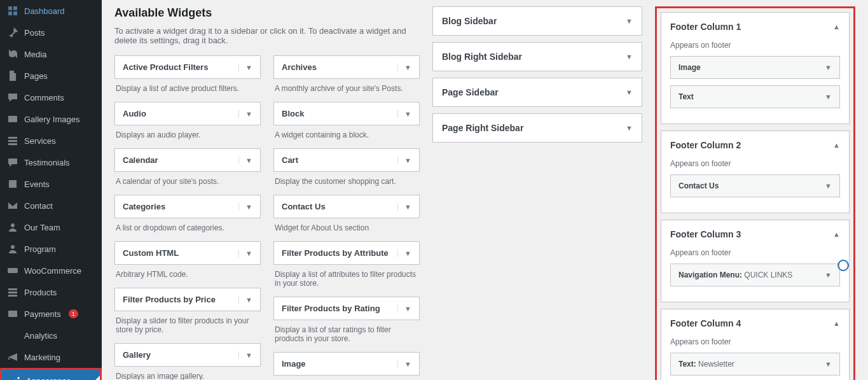  What do you see at coordinates (51, 374) in the screenshot?
I see `nav-appearance: Appearance` at bounding box center [51, 374].